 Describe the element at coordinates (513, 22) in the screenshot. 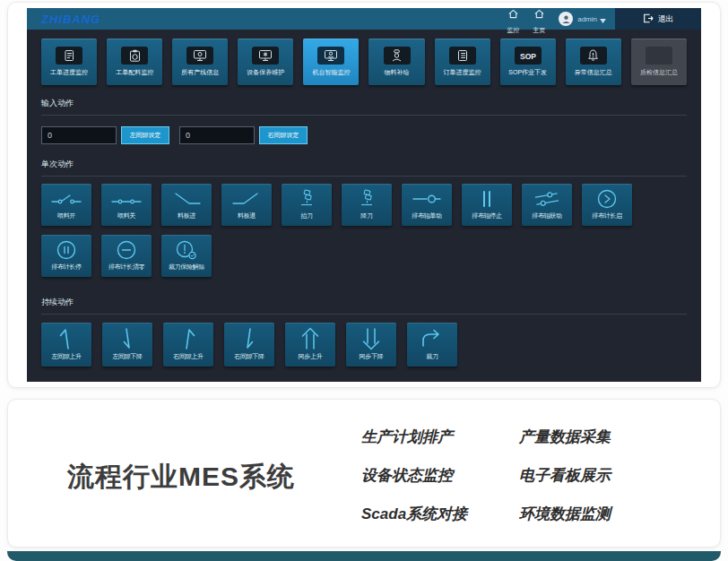

I see `nav-item-monitor: 监控` at that location.